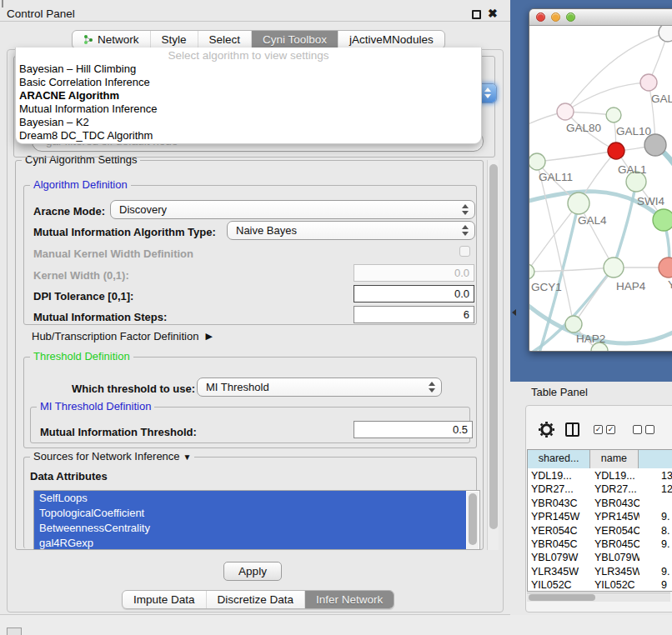 The height and width of the screenshot is (635, 672). I want to click on network-node-hap2, so click(574, 324).